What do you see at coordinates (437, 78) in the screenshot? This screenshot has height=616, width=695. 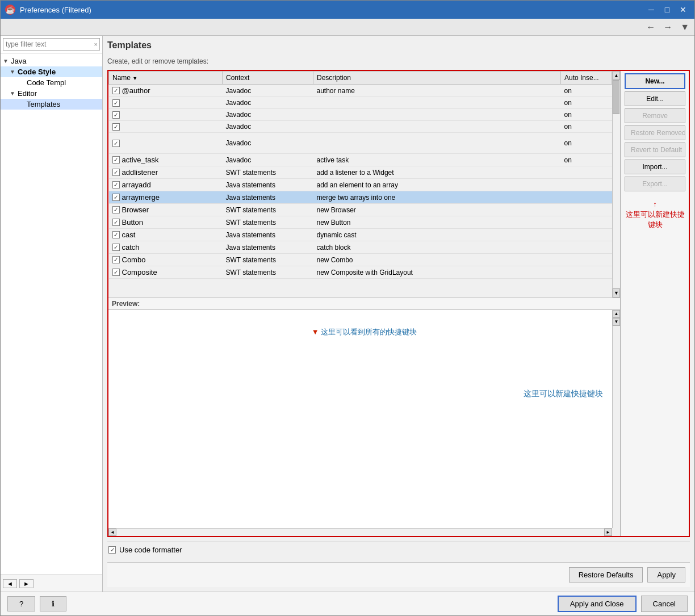 I see `col-description: Description` at bounding box center [437, 78].